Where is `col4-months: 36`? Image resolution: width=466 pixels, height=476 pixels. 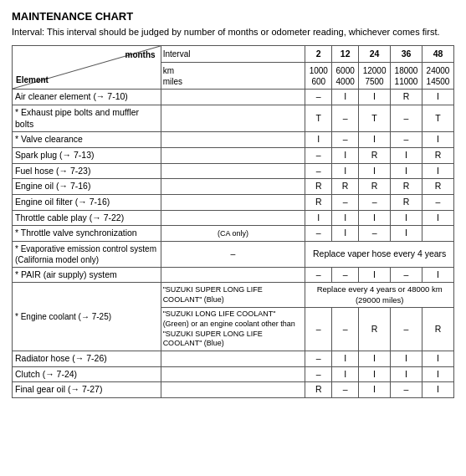
col4-months: 36 is located at coordinates (407, 54).